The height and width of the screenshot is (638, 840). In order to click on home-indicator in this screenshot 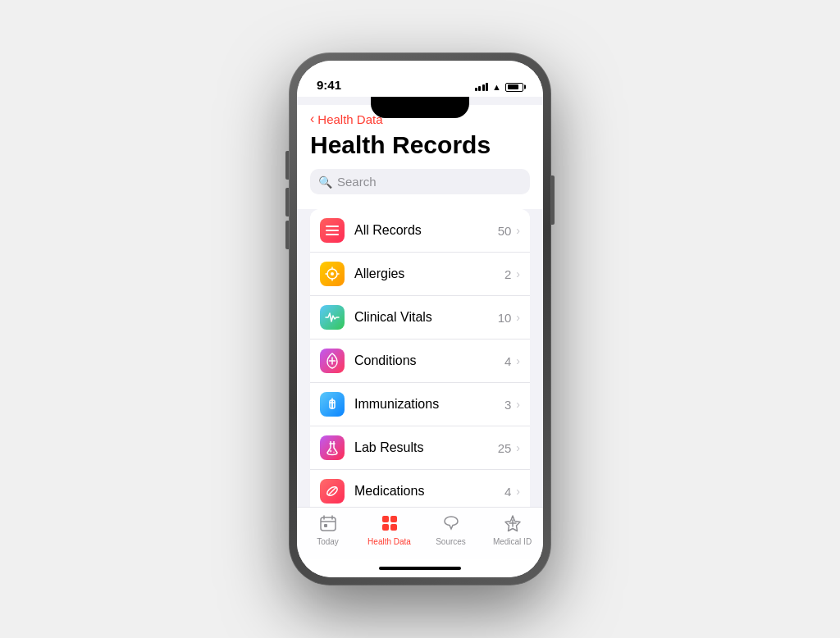, I will do `click(420, 568)`.